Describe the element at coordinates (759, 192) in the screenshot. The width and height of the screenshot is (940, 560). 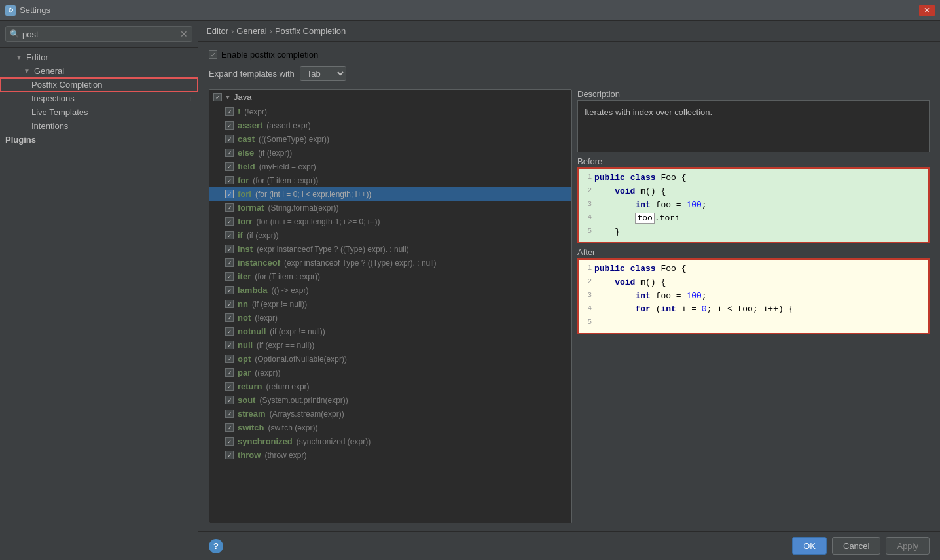
I see `line-content: void m() {` at that location.